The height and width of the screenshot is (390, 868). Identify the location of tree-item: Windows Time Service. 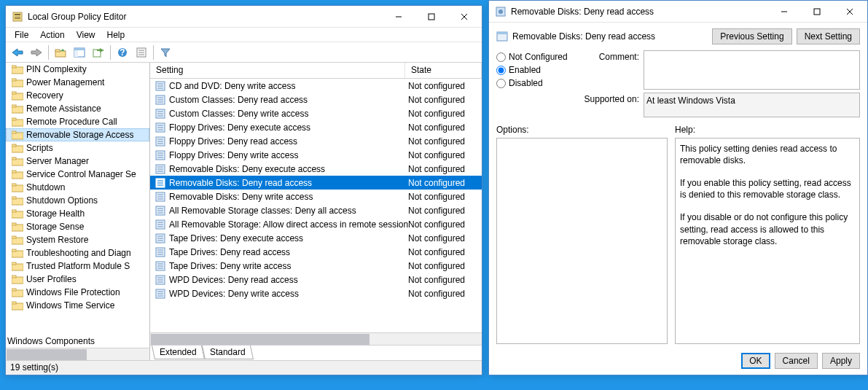
(77, 305).